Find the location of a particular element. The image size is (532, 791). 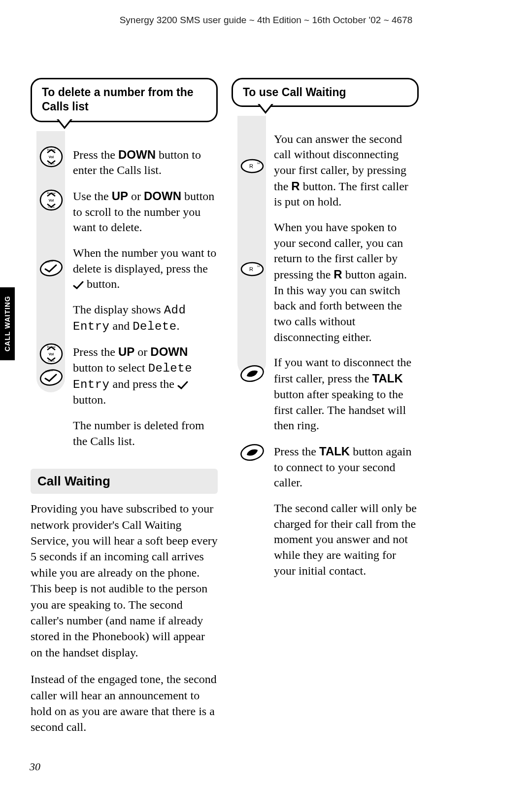

step-5: Press the UP or DOWN button to select De… is located at coordinates (145, 376).